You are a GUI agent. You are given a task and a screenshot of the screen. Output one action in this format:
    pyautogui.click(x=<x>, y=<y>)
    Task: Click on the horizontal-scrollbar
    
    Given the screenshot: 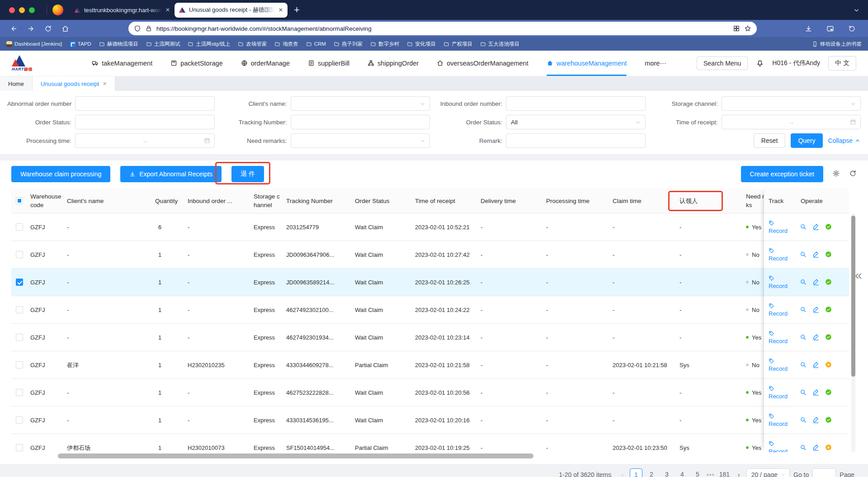 What is the action you would take?
    pyautogui.click(x=430, y=456)
    